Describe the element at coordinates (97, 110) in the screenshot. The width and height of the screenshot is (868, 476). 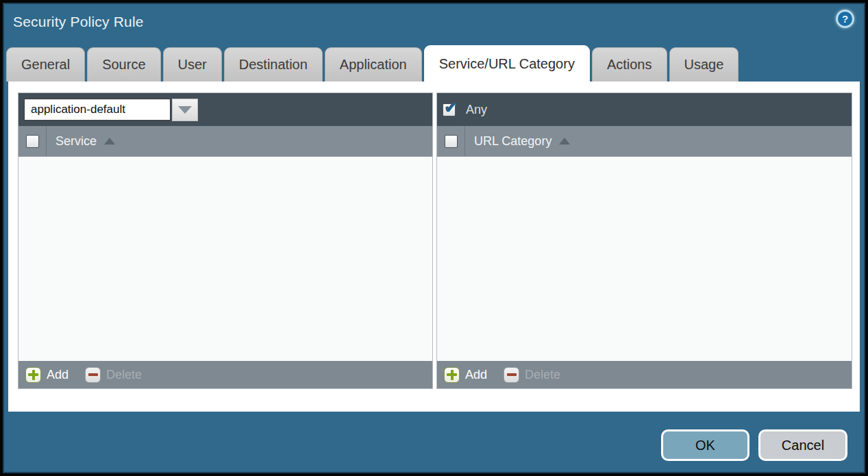
I see `service-type-input` at that location.